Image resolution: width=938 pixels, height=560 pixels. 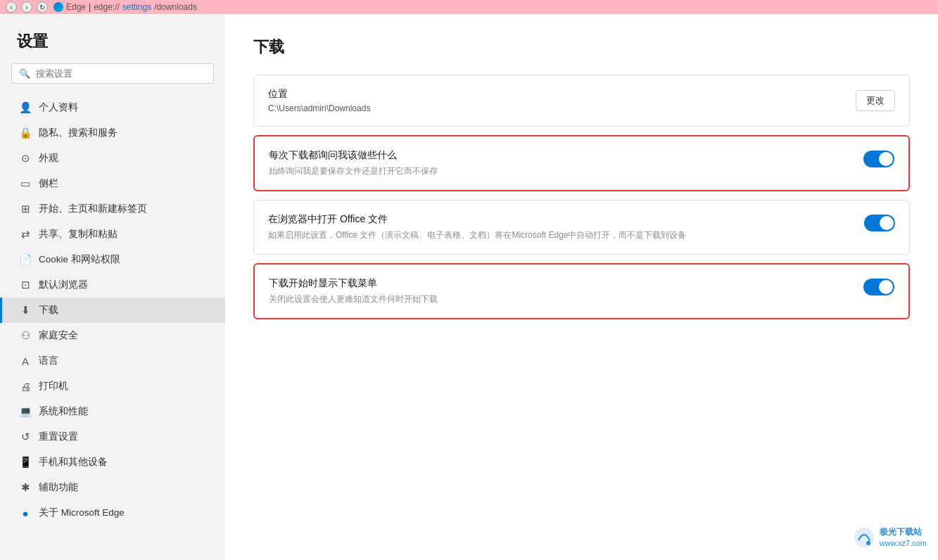 I want to click on startup-icon: ⊞, so click(x=25, y=209).